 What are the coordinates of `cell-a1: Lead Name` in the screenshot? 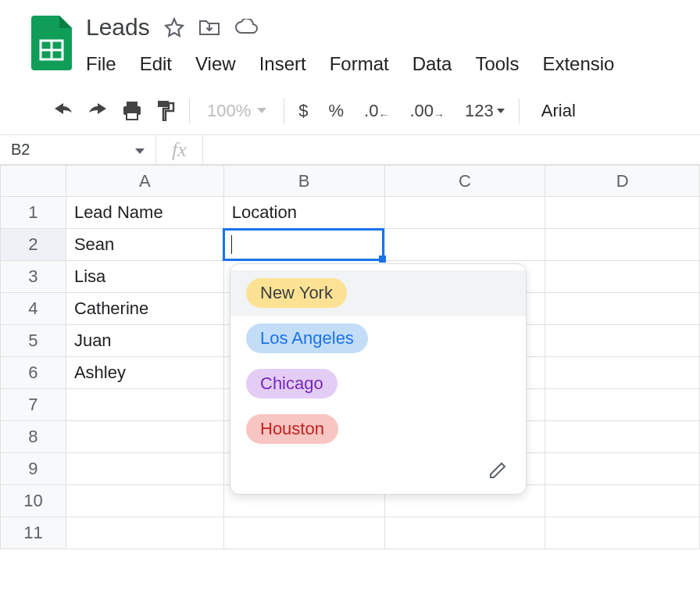 It's located at (145, 213).